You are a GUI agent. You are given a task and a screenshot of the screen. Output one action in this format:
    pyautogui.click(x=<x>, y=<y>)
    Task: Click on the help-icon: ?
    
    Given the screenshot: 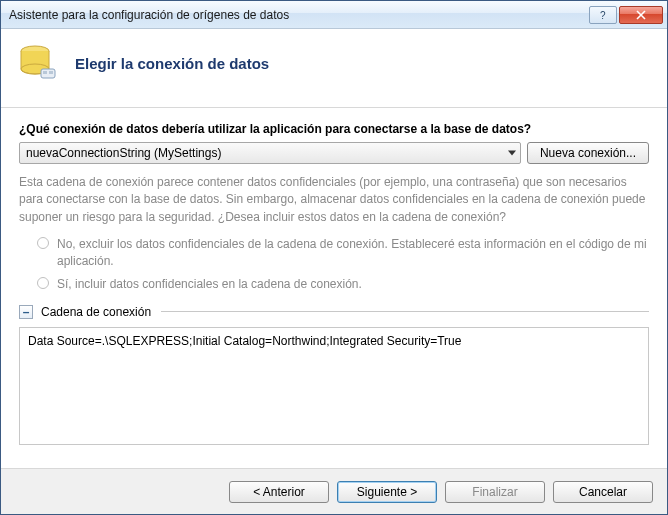 What is the action you would take?
    pyautogui.click(x=603, y=15)
    